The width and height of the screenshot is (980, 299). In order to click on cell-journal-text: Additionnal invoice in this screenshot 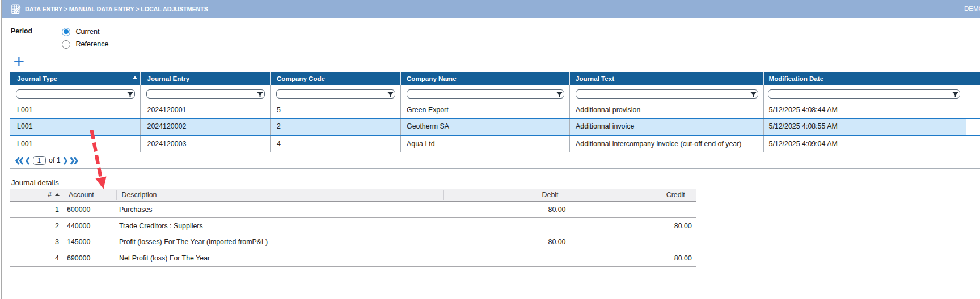, I will do `click(667, 127)`.